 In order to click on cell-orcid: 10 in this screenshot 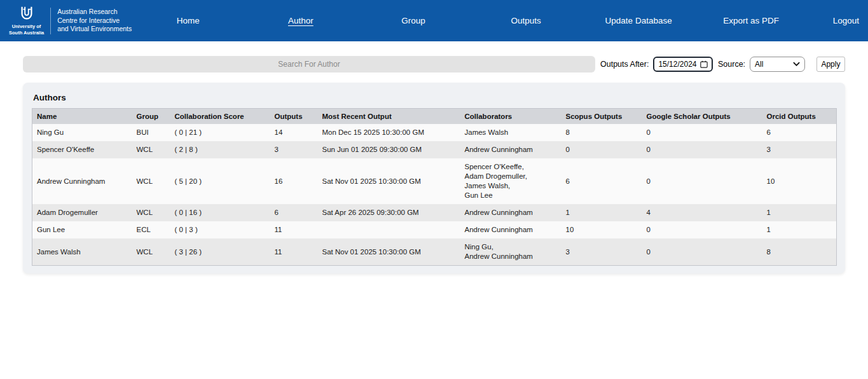, I will do `click(800, 181)`.